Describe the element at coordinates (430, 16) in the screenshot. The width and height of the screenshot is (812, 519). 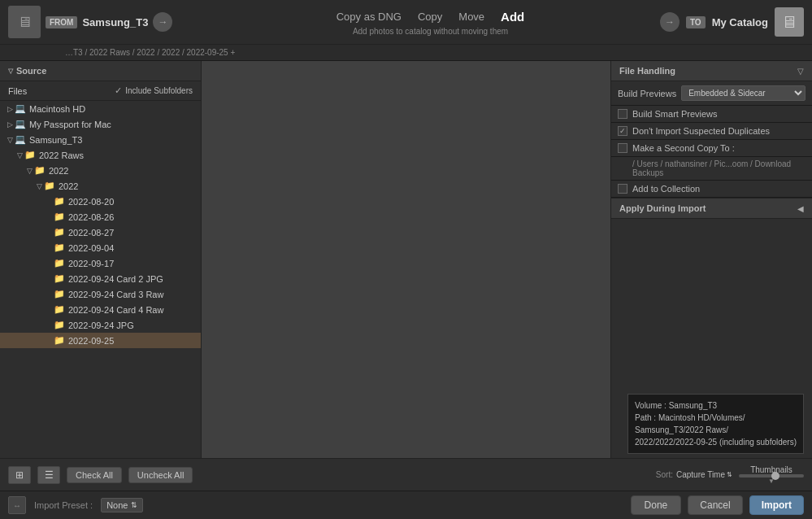
I see `copy-button: Copy` at that location.